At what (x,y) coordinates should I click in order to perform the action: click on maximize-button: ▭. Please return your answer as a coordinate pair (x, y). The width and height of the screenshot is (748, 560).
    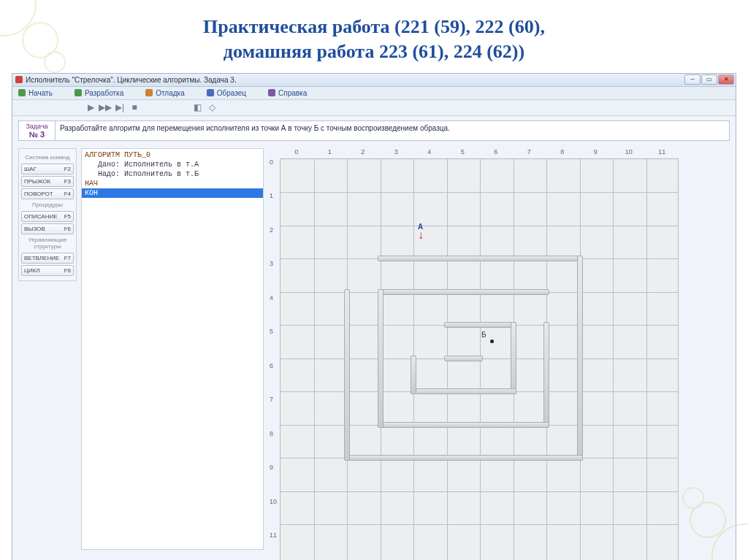
    Looking at the image, I should click on (709, 80).